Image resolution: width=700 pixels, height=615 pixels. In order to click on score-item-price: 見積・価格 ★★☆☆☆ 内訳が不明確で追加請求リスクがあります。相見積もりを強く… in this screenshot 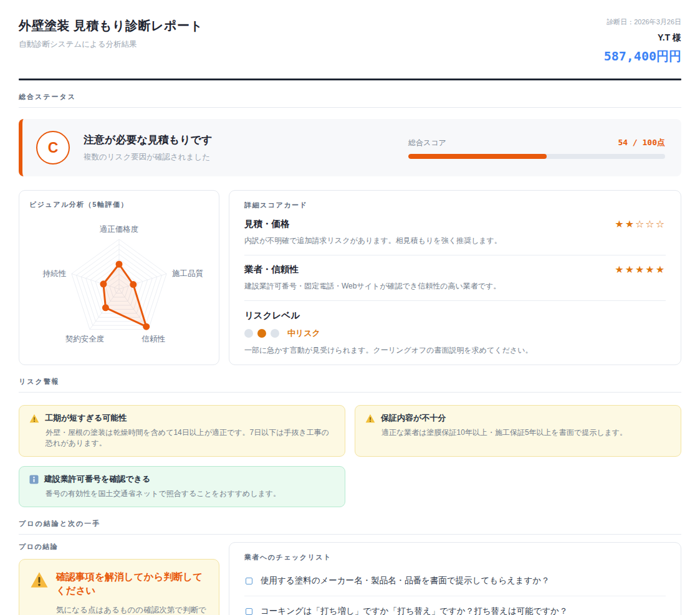, I will do `click(455, 232)`.